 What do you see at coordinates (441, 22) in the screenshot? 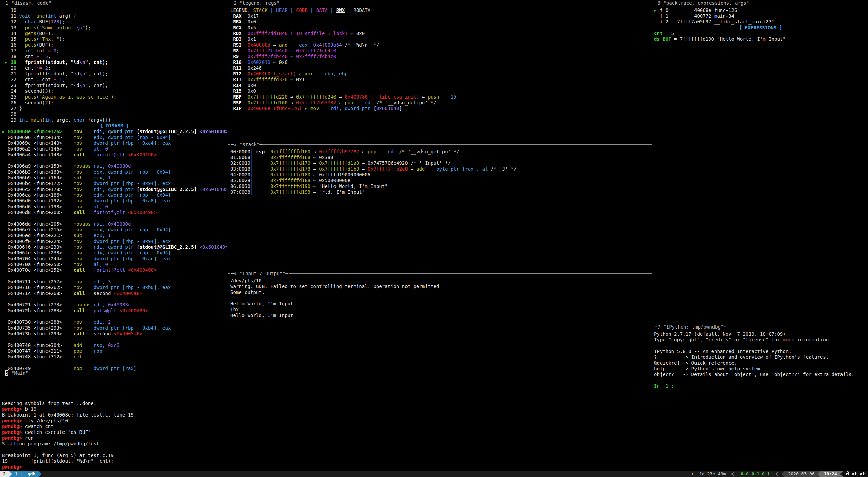
I see `terminal-line: RBX 0x0` at bounding box center [441, 22].